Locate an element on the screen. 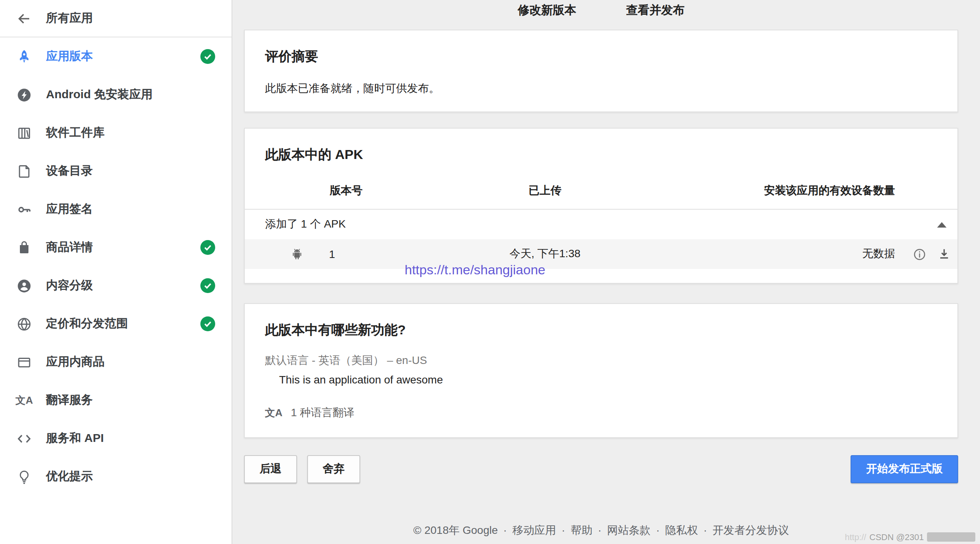 This screenshot has height=544, width=980. sidebar-item-pricing-distribution: 定价和分发范围 is located at coordinates (116, 324).